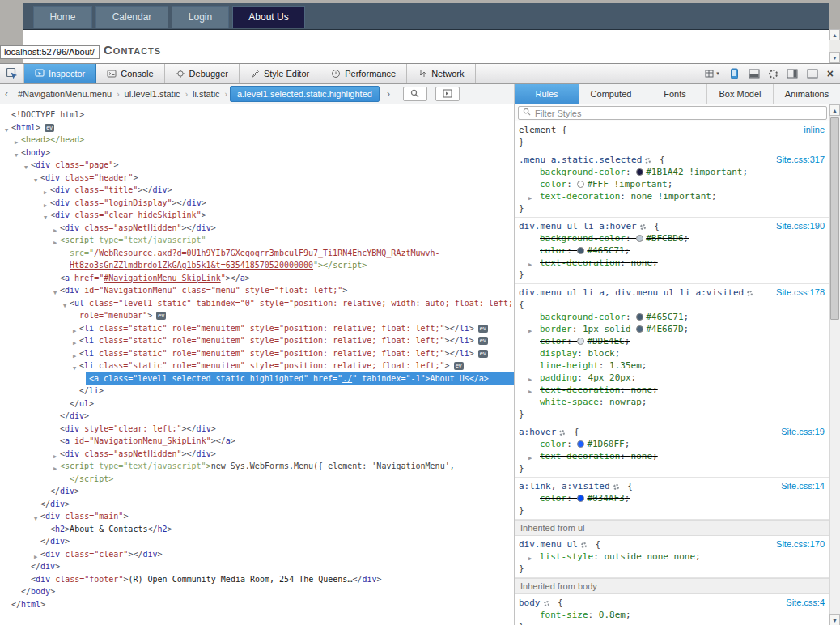 The width and height of the screenshot is (840, 625). Describe the element at coordinates (602, 353) in the screenshot. I see `property-value: block` at that location.